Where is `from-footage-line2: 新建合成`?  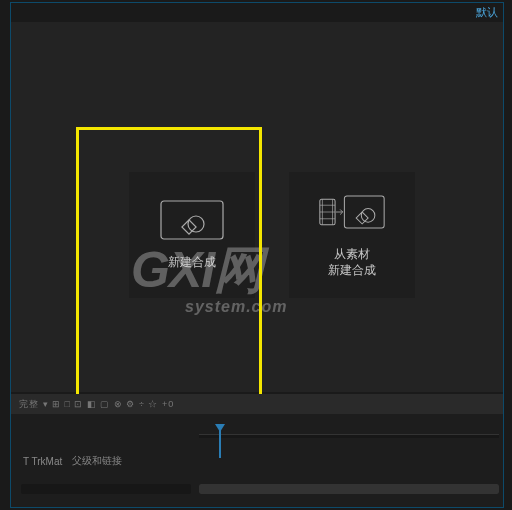
from-footage-line2: 新建合成 is located at coordinates (352, 270).